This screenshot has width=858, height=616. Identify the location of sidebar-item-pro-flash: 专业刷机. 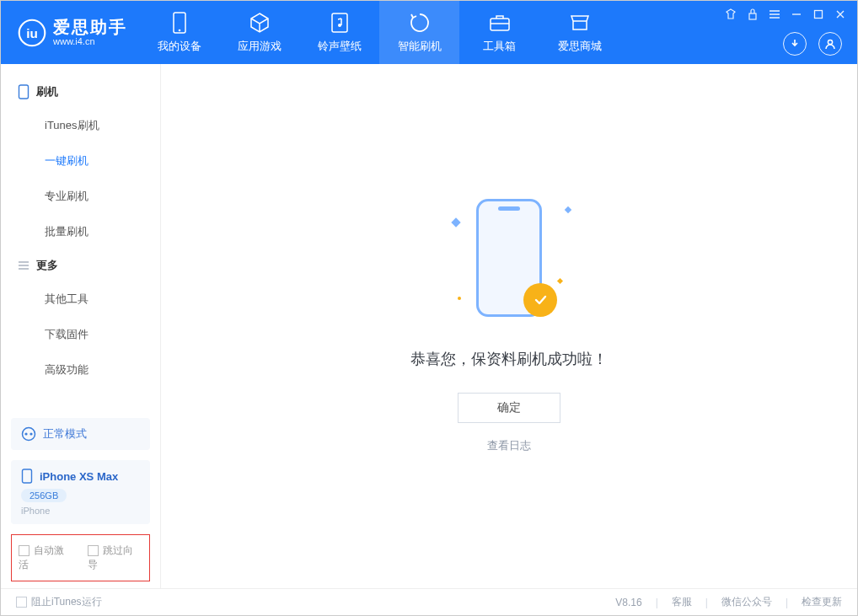
(81, 196).